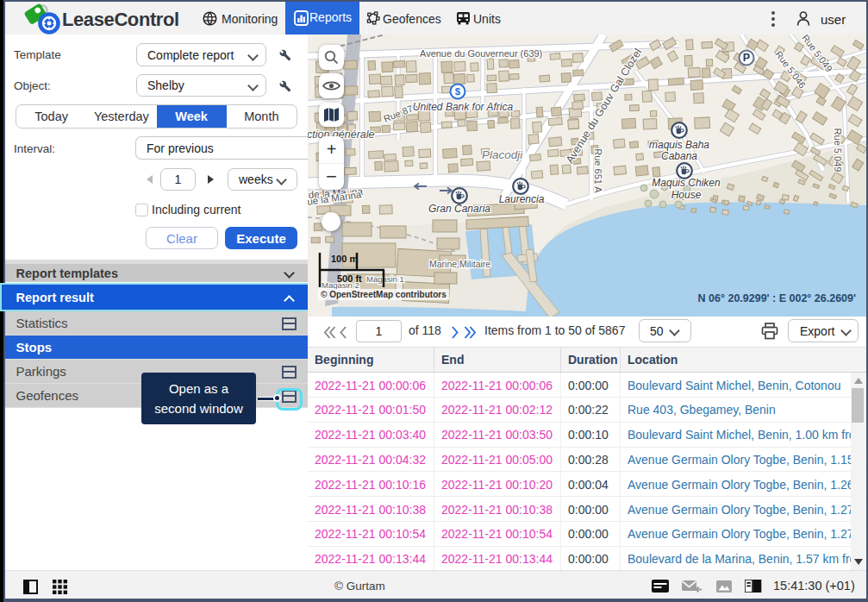  Describe the element at coordinates (598, 171) in the screenshot. I see `svg-text: Rue 651 A` at that location.